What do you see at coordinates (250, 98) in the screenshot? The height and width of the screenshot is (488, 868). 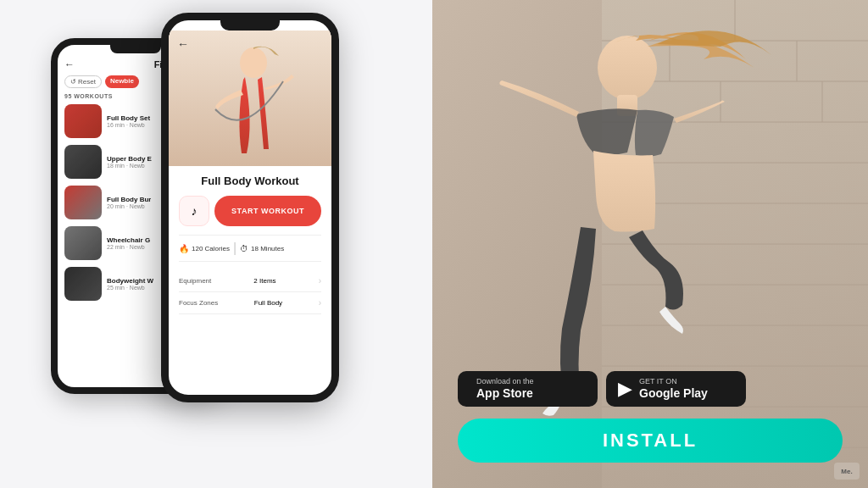 I see `pf-hero-image: ←` at bounding box center [250, 98].